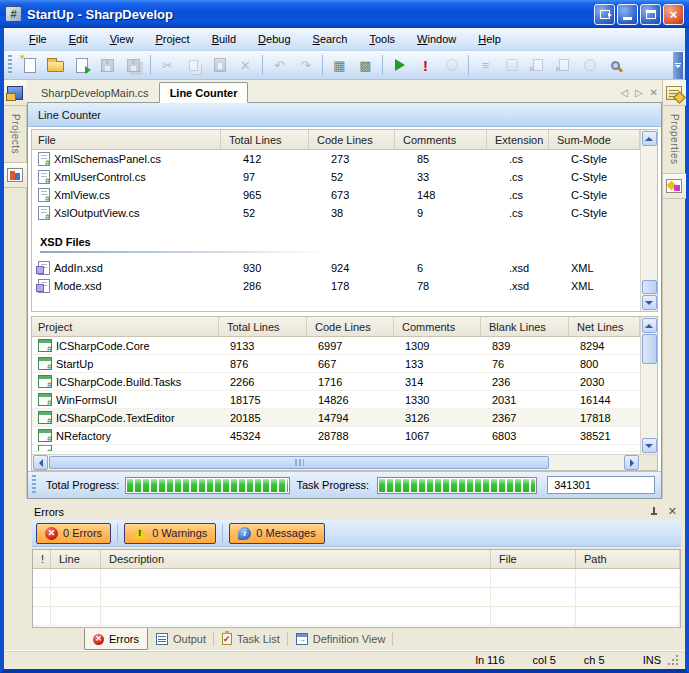  I want to click on menu-view: View, so click(122, 39).